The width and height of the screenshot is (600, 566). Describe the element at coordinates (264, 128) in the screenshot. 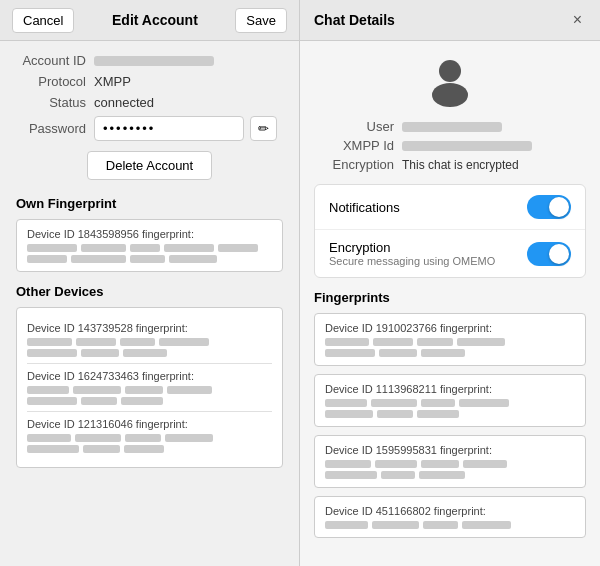

I see `edit-password-button: ✏` at that location.